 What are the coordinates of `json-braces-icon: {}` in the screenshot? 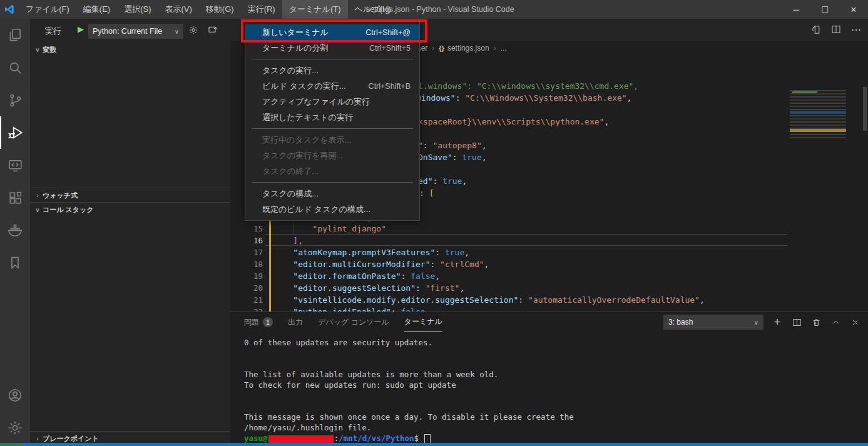 It's located at (442, 48).